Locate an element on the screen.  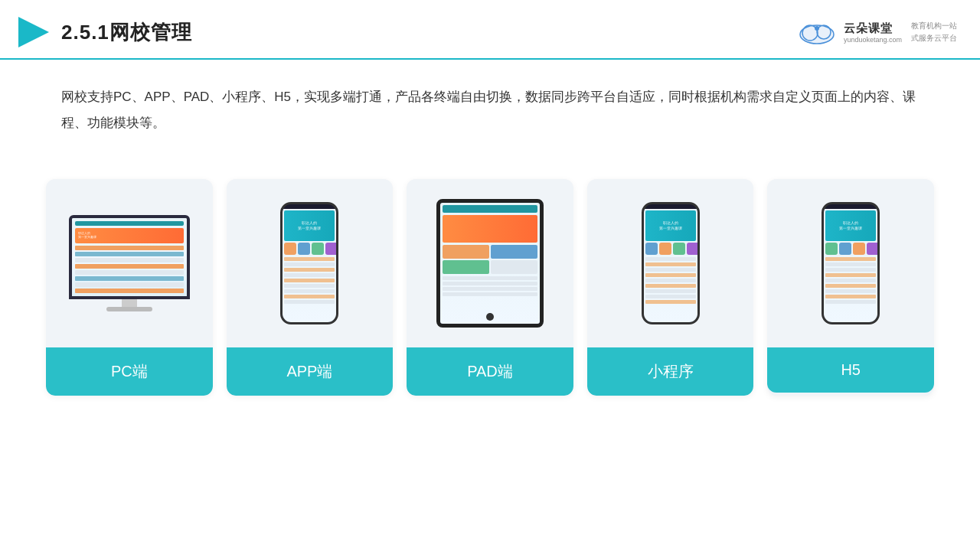
app-phone-body: 职达人的第一堂兴趣课 is located at coordinates (309, 263).